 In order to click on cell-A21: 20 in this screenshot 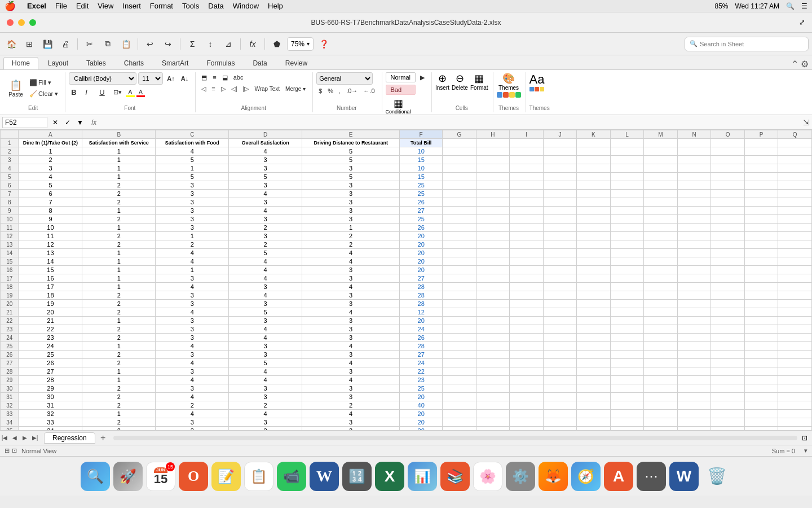, I will do `click(51, 313)`.